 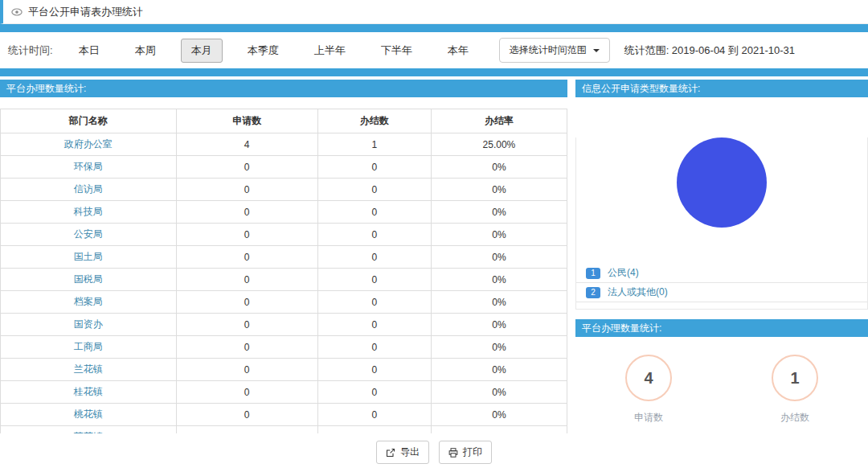 I want to click on value-cell: 4, so click(x=247, y=145).